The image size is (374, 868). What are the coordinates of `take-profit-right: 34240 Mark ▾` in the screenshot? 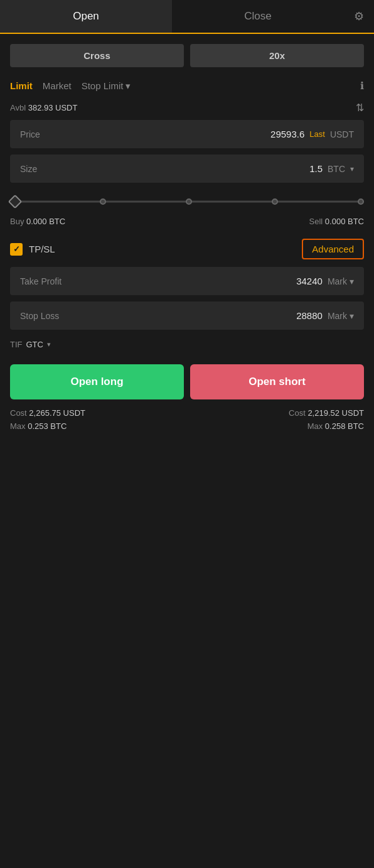 It's located at (325, 281).